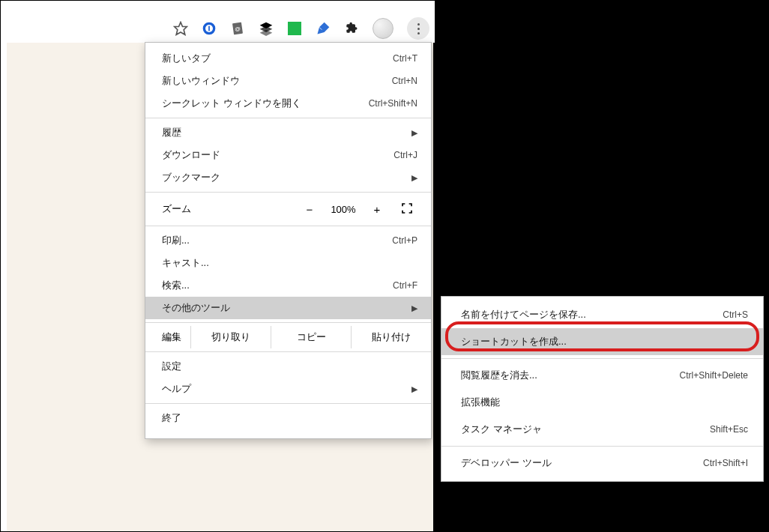  I want to click on edit-label: 編集, so click(168, 337).